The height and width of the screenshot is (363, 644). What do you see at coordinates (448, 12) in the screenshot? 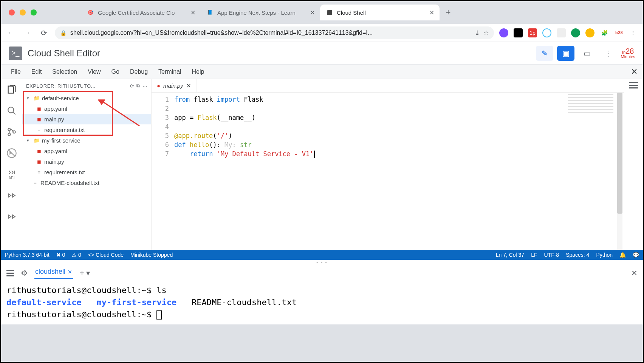
I see `new-tab-button: +` at bounding box center [448, 12].